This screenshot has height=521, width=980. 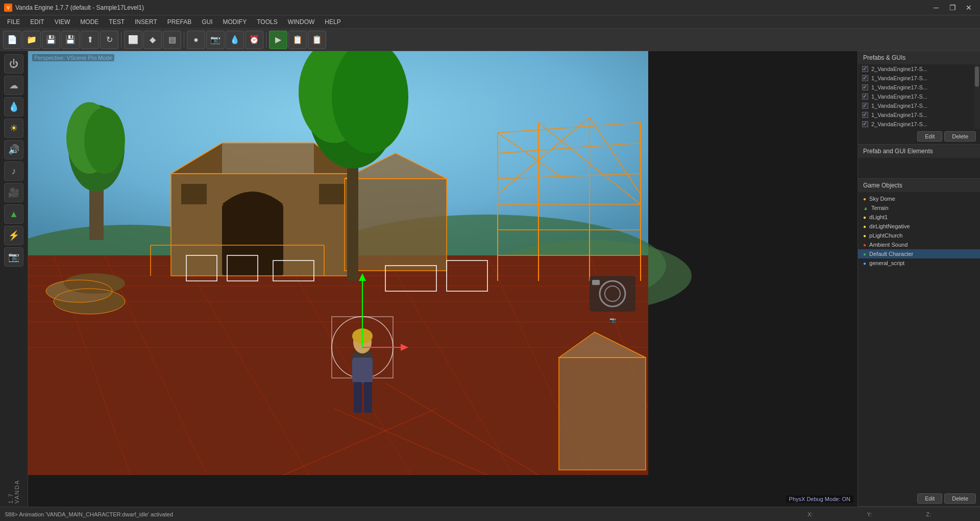 I want to click on prefabs-edit-button: Edit, so click(x=930, y=136).